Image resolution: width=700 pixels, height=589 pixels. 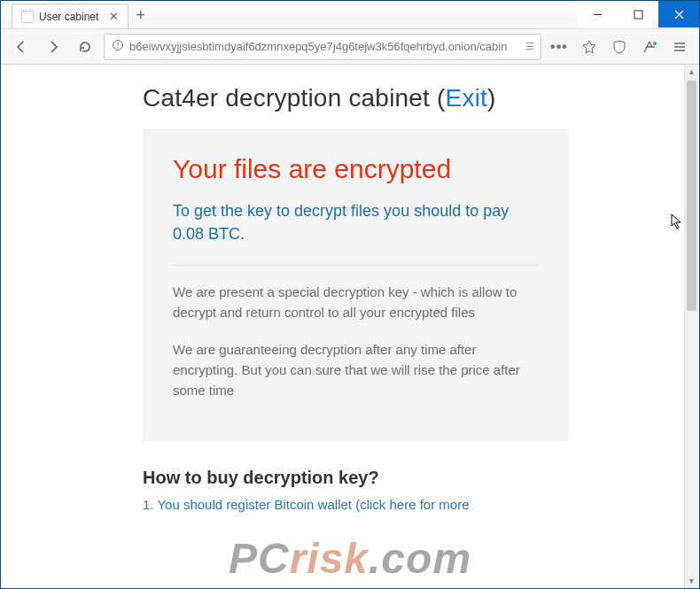 I want to click on url-bar: b6eiwvxyjjsiesbtimdyaif6dzmnxepq5ye7j4g6…, so click(x=323, y=47).